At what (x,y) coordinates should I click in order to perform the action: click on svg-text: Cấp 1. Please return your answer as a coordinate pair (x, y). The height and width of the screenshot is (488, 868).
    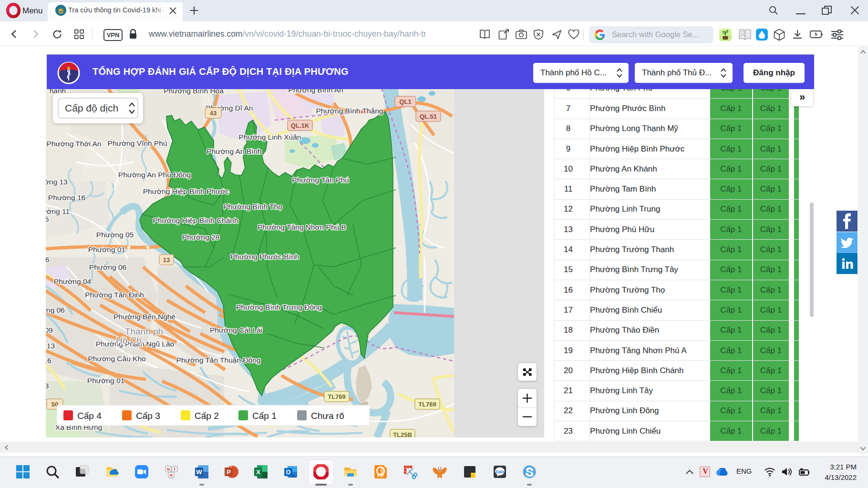
    Looking at the image, I should click on (264, 416).